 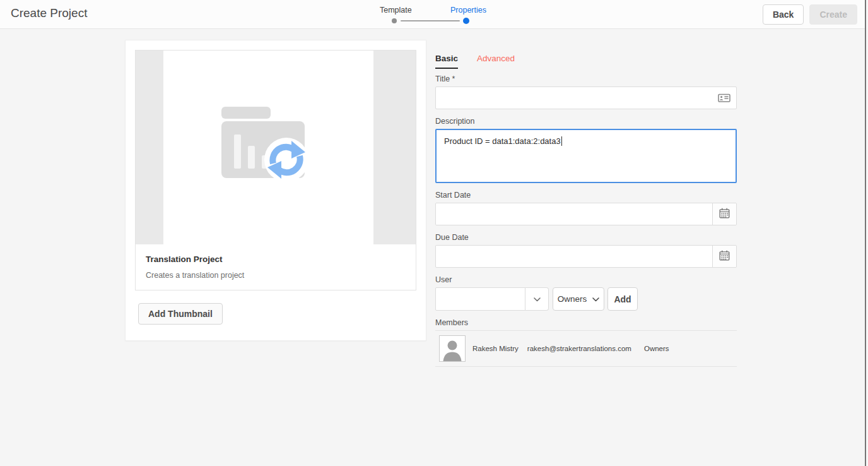 What do you see at coordinates (502, 141) in the screenshot?
I see `description-text: Product ID = data1:data:2:data3` at bounding box center [502, 141].